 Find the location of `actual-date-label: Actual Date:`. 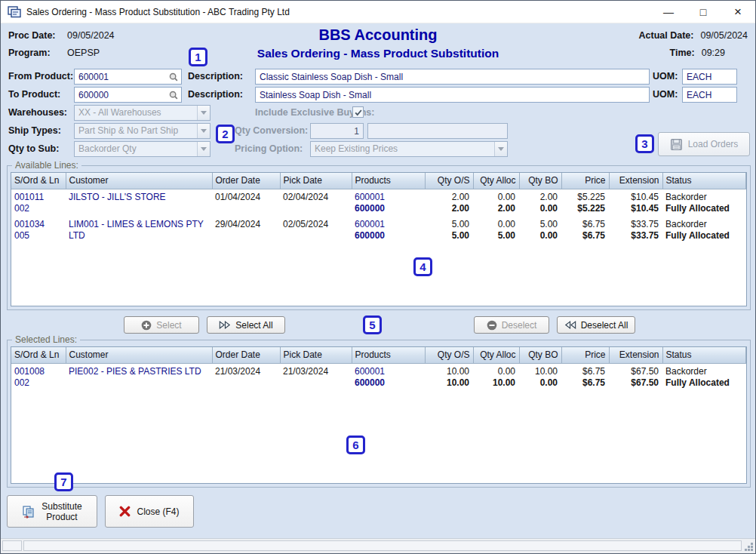

actual-date-label: Actual Date: is located at coordinates (667, 35).